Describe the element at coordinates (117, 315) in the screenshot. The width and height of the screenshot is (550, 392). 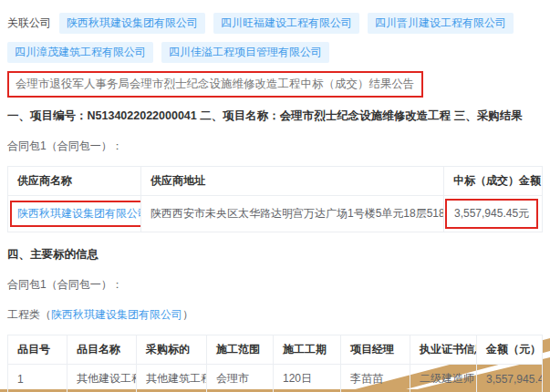
I see `category-company-link: 陕西秋琪建设集团有限公司` at that location.